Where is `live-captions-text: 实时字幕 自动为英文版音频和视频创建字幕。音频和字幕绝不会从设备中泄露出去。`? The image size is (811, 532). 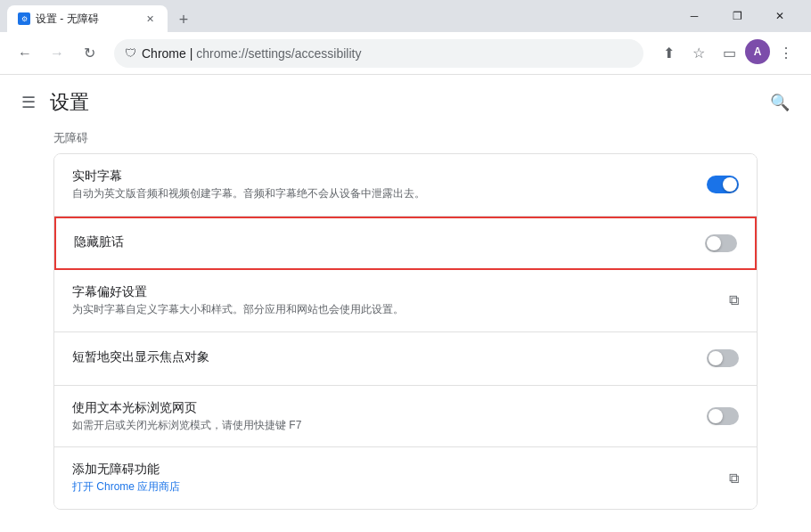
live-captions-text: 实时字幕 自动为英文版音频和视频创建字幕。音频和字幕绝不会从设备中泄露出去。 is located at coordinates (389, 185).